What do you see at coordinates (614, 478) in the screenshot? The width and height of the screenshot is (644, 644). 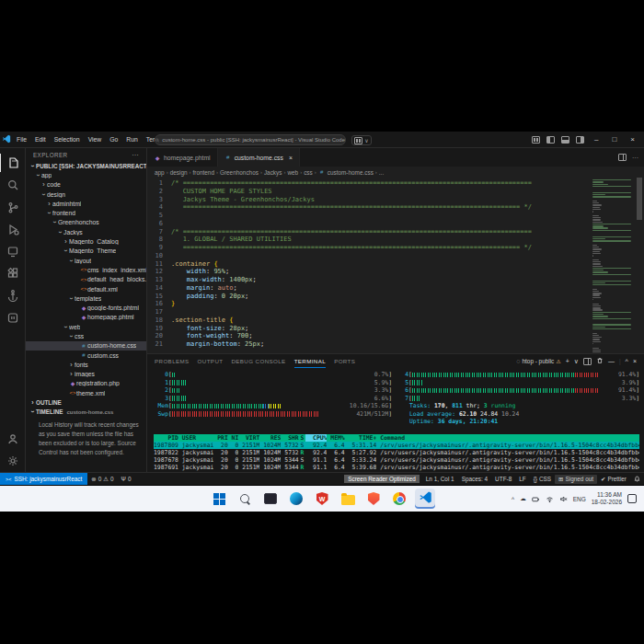 I see `formatter-status: ✔Prettier` at bounding box center [614, 478].